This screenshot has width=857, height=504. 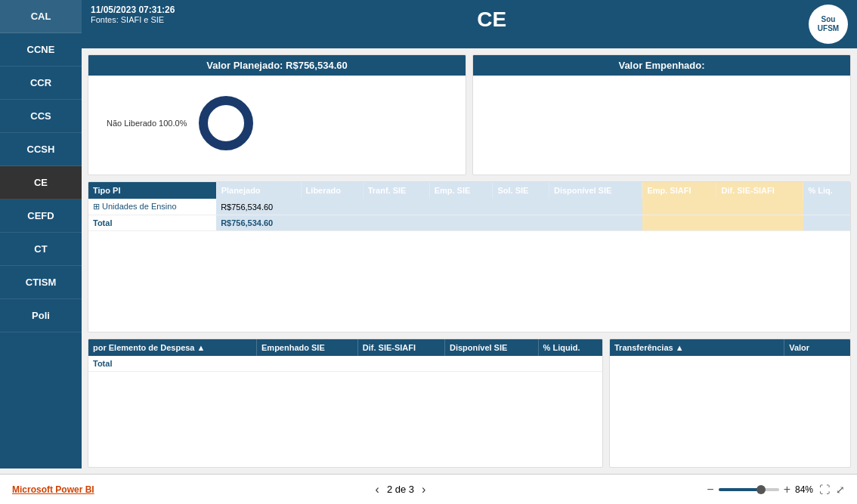 What do you see at coordinates (258, 207) in the screenshot?
I see `cell-planejado: R$756,534.60` at bounding box center [258, 207].